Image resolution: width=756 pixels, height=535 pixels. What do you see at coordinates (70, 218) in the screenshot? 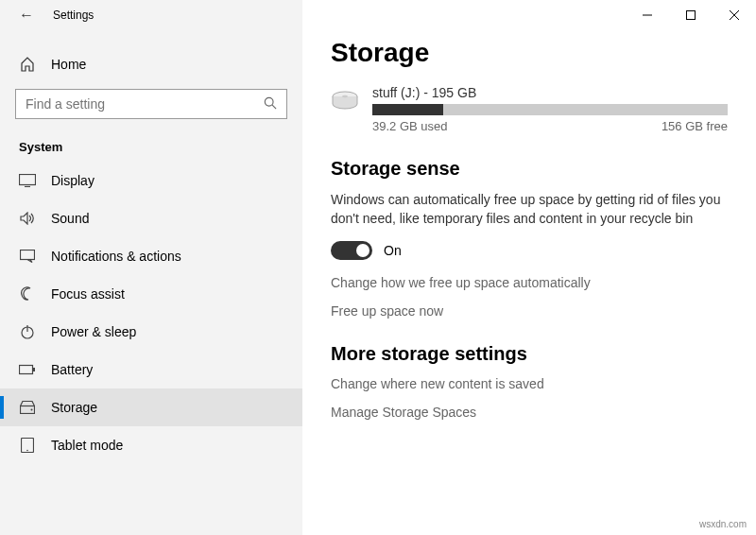
I see `sidebar-item-label: Sound` at bounding box center [70, 218].